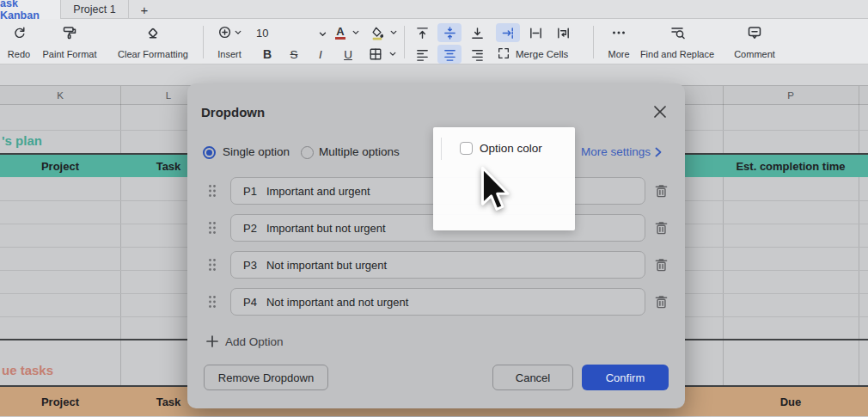  Describe the element at coordinates (660, 112) in the screenshot. I see `close-icon` at that location.